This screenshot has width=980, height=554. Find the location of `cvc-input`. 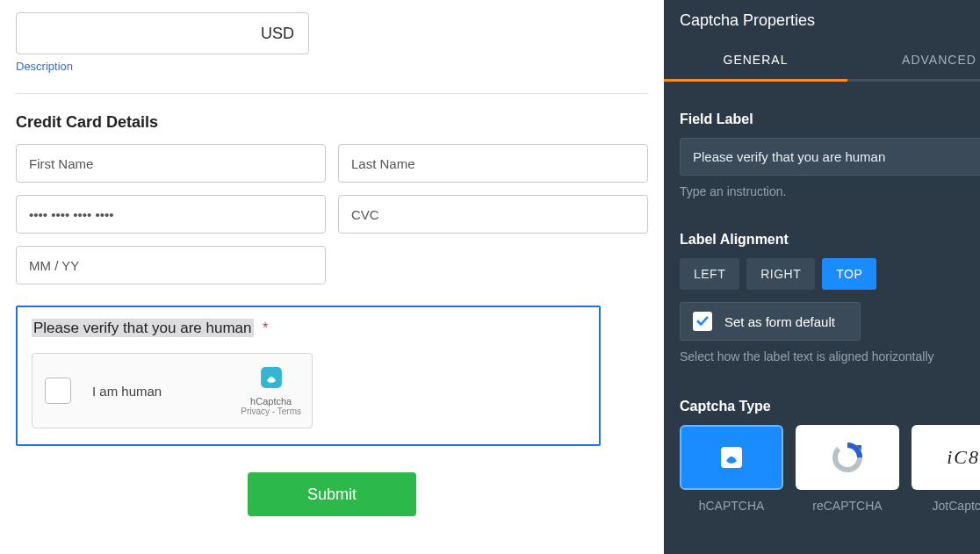

cvc-input is located at coordinates (494, 214).